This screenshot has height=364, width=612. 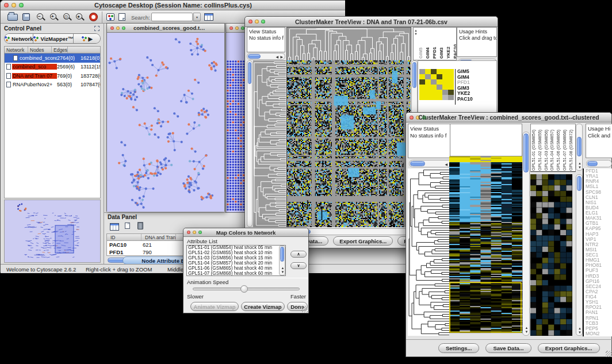 I want to click on row-label: PAC10, so click(x=473, y=99).